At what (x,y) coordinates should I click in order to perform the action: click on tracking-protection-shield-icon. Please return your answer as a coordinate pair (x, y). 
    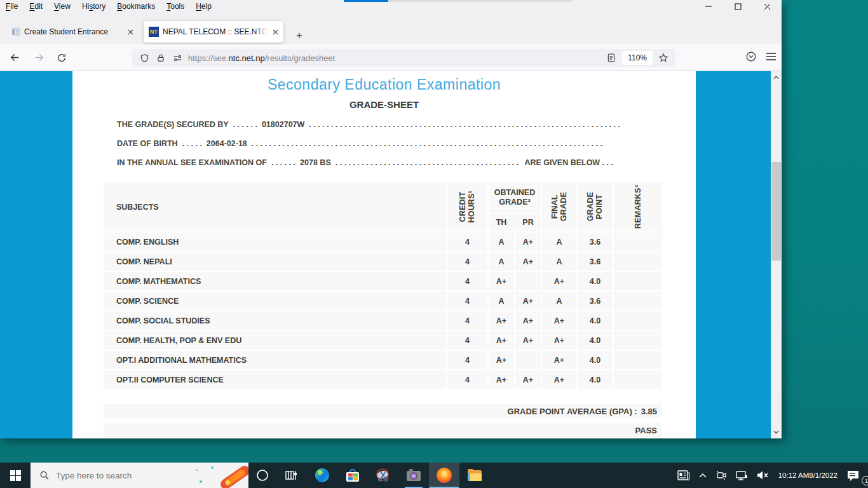
    Looking at the image, I should click on (144, 58).